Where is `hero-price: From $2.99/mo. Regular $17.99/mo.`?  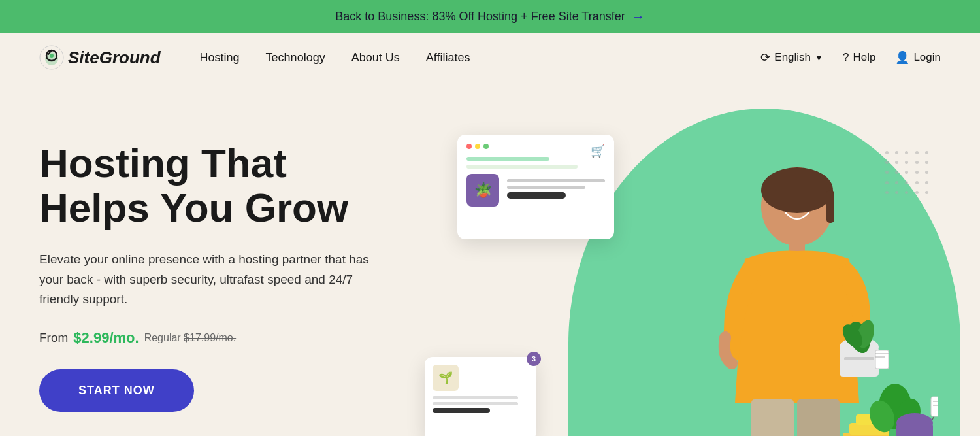
hero-price: From $2.99/mo. Regular $17.99/mo. is located at coordinates (229, 338).